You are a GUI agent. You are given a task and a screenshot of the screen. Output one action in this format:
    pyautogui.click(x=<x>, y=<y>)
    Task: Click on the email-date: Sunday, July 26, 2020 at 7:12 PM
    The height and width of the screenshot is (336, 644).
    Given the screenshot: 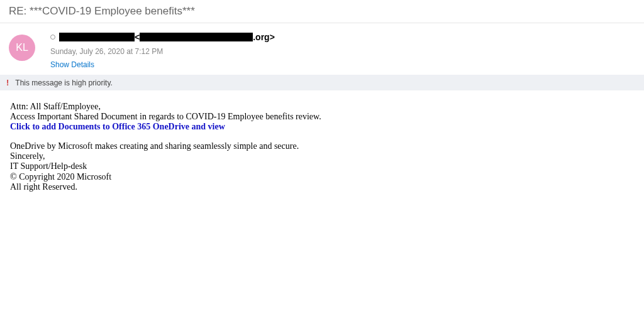 What is the action you would take?
    pyautogui.click(x=343, y=51)
    